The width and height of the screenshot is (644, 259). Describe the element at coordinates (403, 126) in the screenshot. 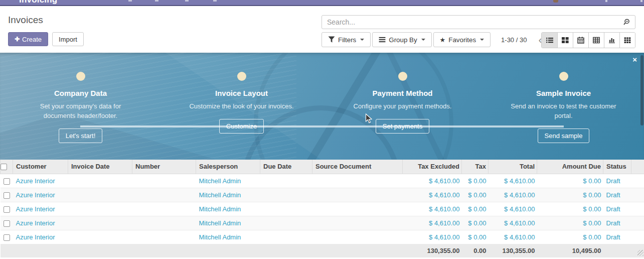

I see `set-payments-button: Set payments` at that location.